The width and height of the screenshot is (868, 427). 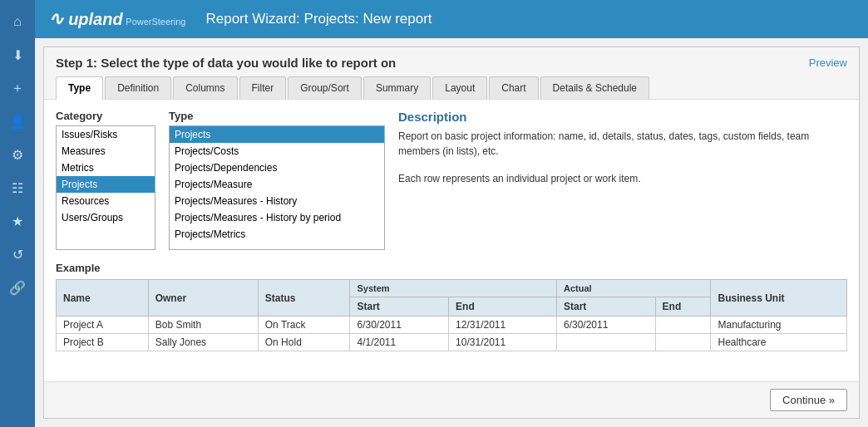 I want to click on cell-owner: Bob Smith, so click(x=203, y=326).